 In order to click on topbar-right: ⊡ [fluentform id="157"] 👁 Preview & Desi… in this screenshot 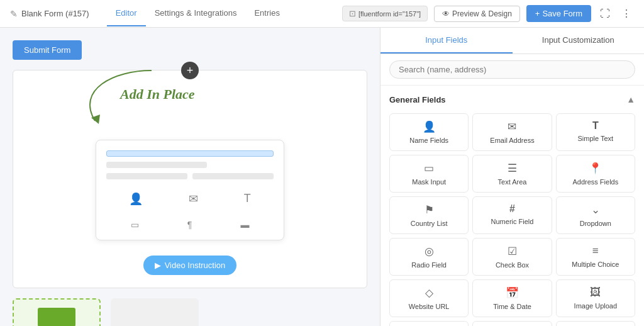, I will do `click(488, 14)`.